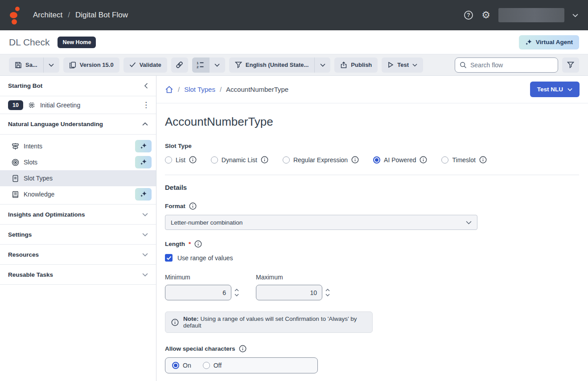 This screenshot has height=381, width=588. Describe the element at coordinates (91, 65) in the screenshot. I see `version-button: Version 15.0` at that location.